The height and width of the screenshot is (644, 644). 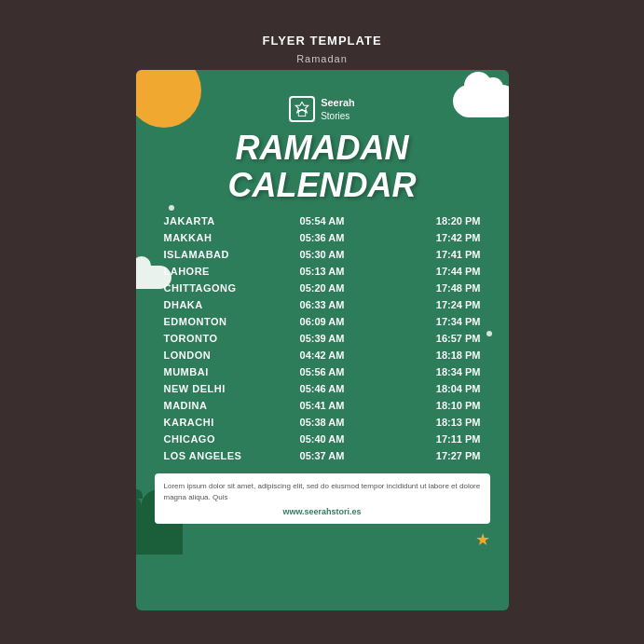 I want to click on flyer-footer: Lorem ipsum dolor sit amet, adipiscing e…, so click(x=322, y=499).